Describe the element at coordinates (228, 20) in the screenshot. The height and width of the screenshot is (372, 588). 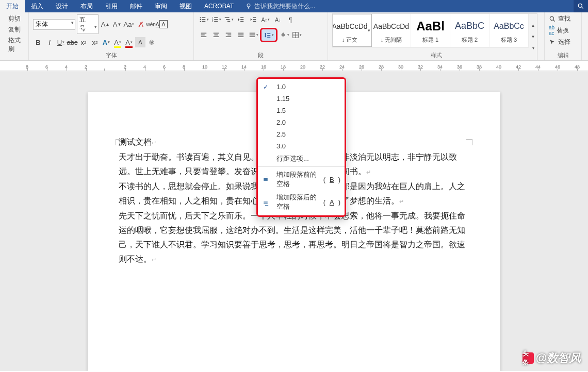
I see `multilevel-button` at that location.